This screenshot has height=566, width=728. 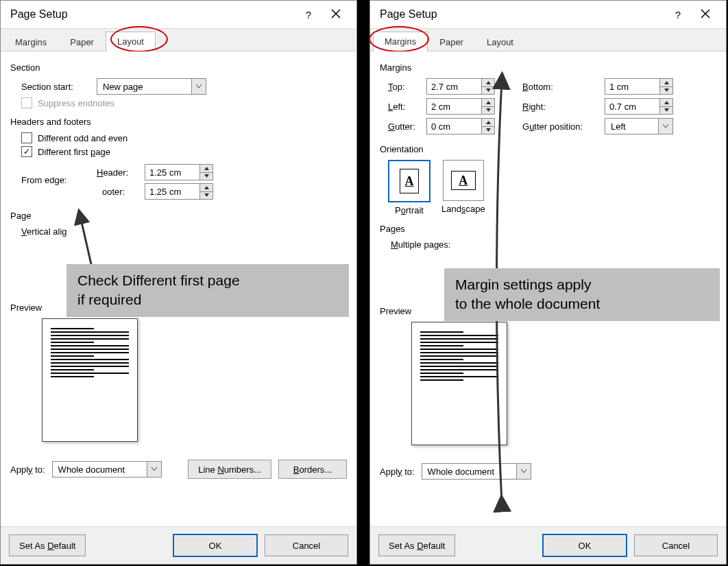 I want to click on annotation-text: Margin settings applyto the whole docume…, so click(x=528, y=294).